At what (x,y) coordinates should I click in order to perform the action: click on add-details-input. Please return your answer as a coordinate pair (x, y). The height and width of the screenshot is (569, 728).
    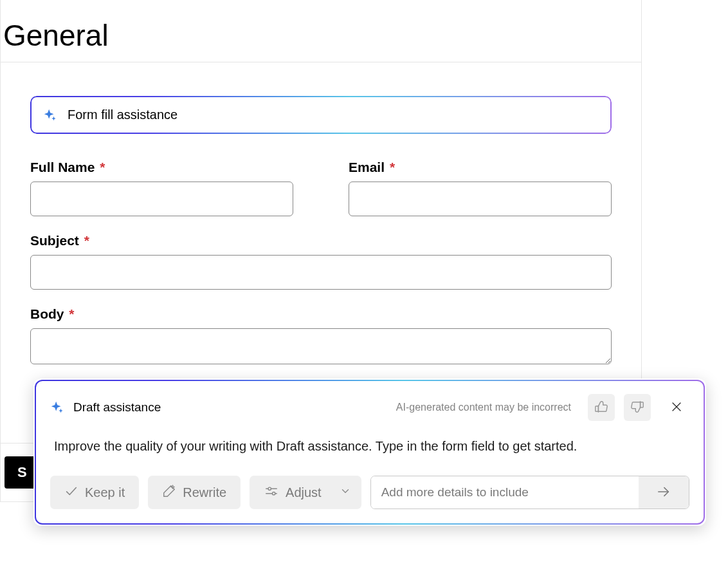
    Looking at the image, I should click on (505, 492).